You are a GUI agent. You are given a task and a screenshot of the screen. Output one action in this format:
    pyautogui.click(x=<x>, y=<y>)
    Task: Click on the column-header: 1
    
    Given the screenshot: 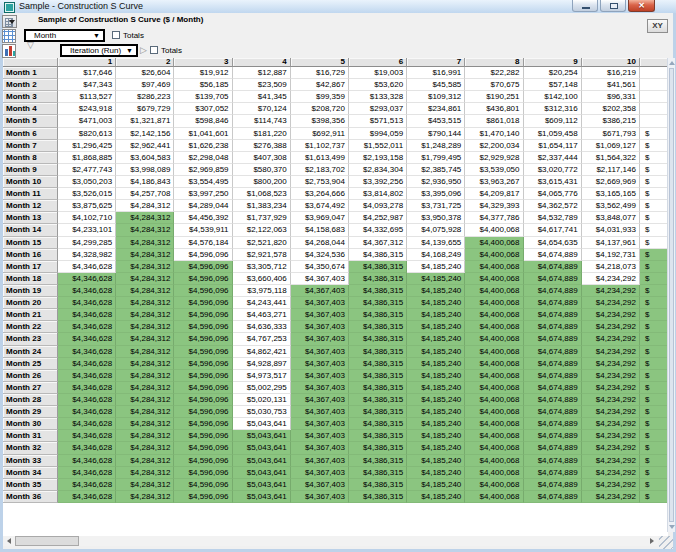 What is the action you would take?
    pyautogui.click(x=87, y=62)
    